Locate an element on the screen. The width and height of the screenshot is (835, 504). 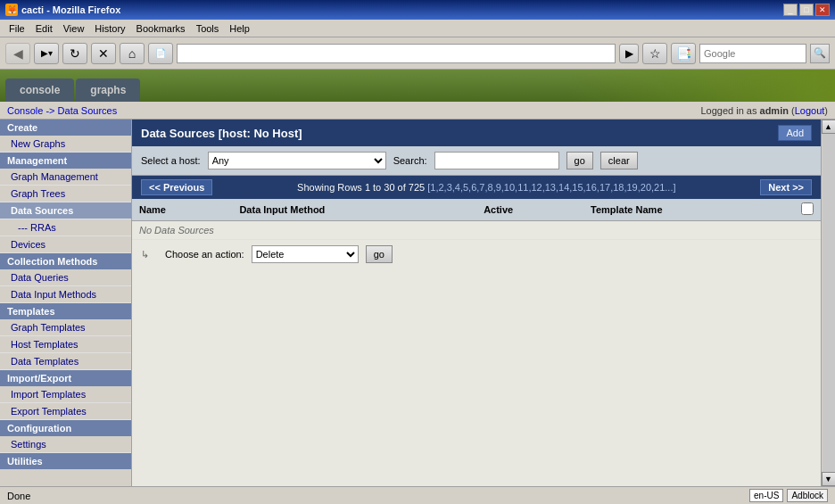
scroll-down-button: ▼ is located at coordinates (829, 479).